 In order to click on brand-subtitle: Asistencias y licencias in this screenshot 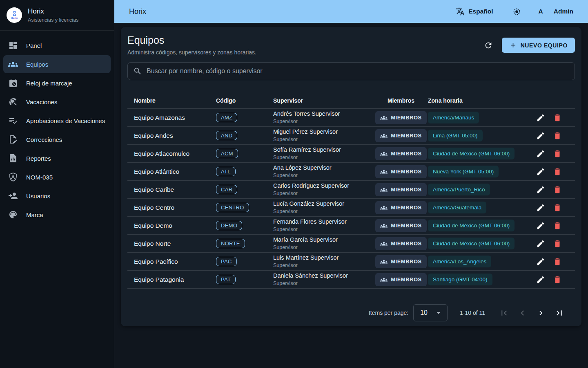, I will do `click(53, 20)`.